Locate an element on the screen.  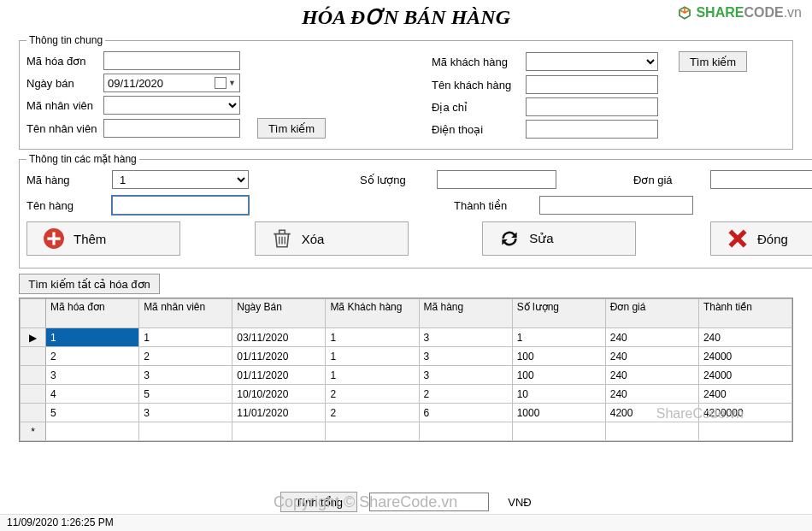
label-manv: Mã nhân viên is located at coordinates (65, 106).